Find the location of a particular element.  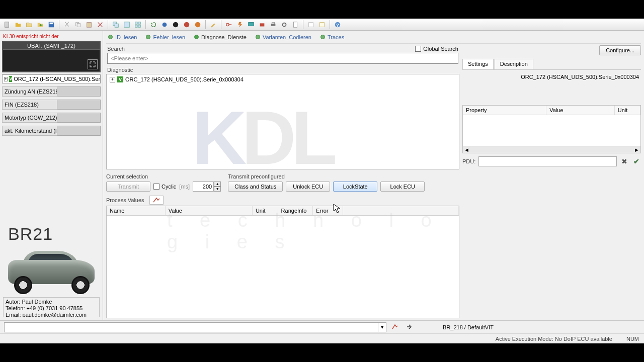

pdu-label: PDU: is located at coordinates (469, 161).